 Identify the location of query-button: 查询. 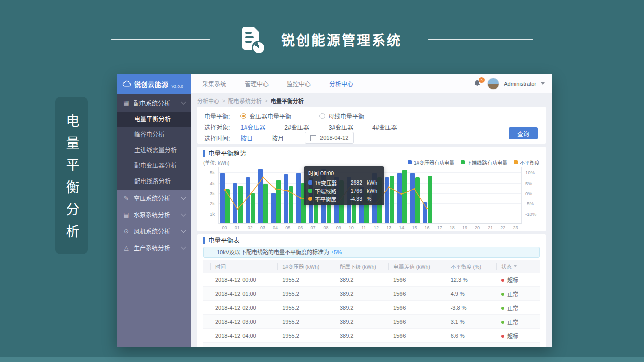
(523, 133).